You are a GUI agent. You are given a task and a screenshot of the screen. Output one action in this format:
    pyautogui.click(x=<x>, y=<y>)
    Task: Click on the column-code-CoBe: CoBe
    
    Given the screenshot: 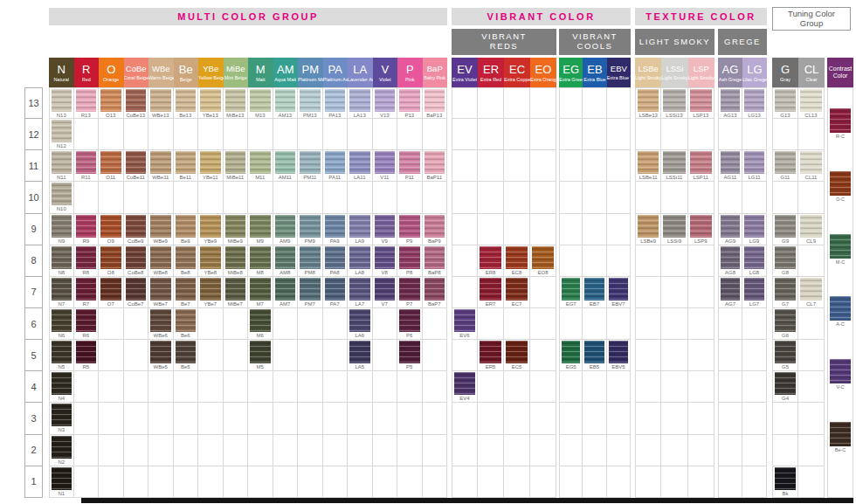 What is the action you would take?
    pyautogui.click(x=136, y=69)
    